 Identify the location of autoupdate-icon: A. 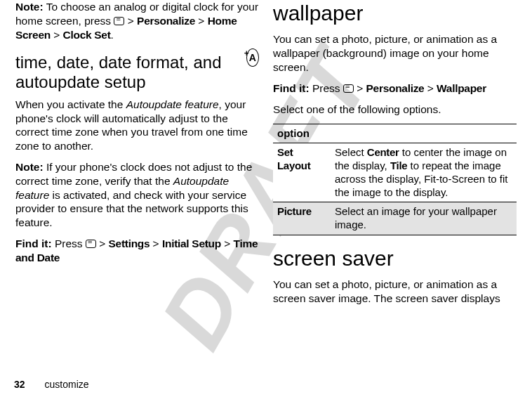
(253, 58).